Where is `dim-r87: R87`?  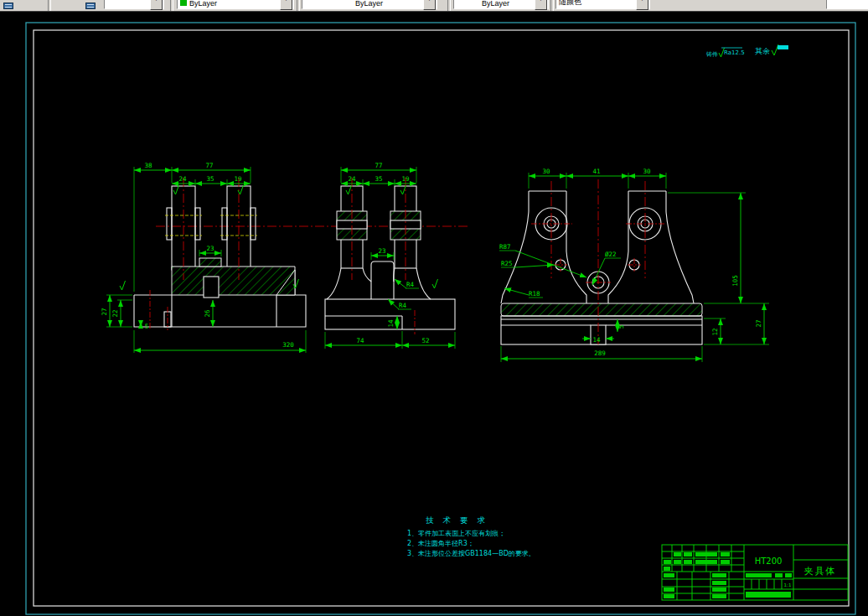
dim-r87: R87 is located at coordinates (505, 246).